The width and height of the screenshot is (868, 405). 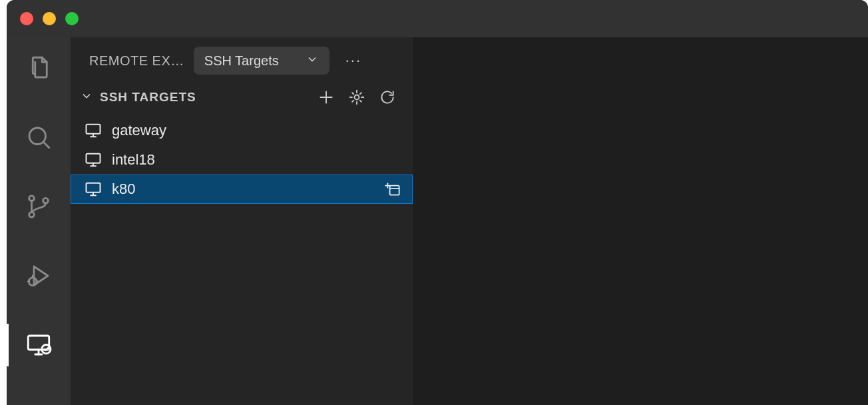 I want to click on refresh-button, so click(x=387, y=97).